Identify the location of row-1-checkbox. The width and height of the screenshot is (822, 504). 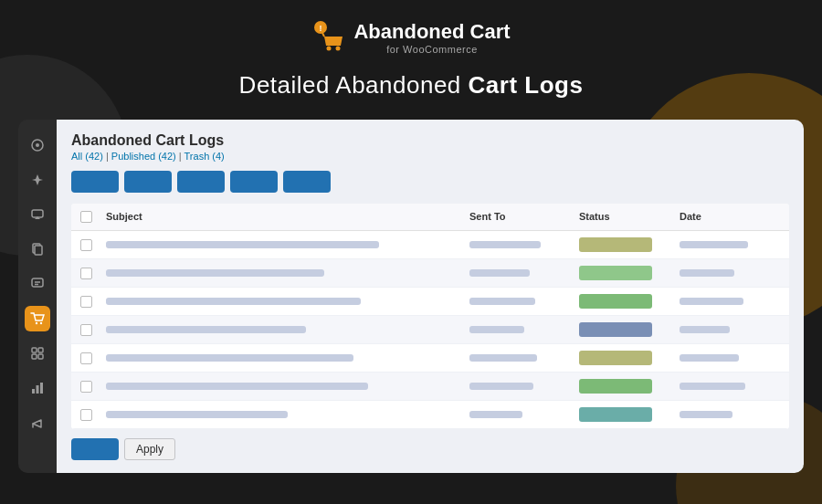
(86, 245).